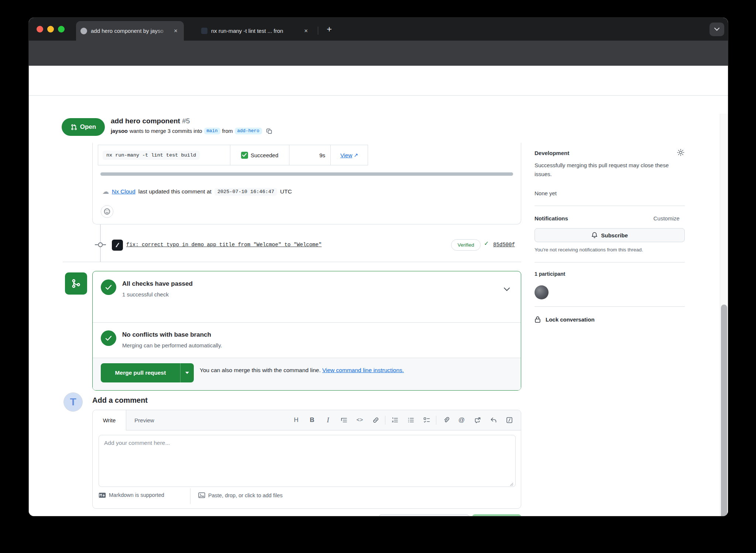 The width and height of the screenshot is (756, 553). I want to click on close-pull-request-button: Close pull request, so click(424, 515).